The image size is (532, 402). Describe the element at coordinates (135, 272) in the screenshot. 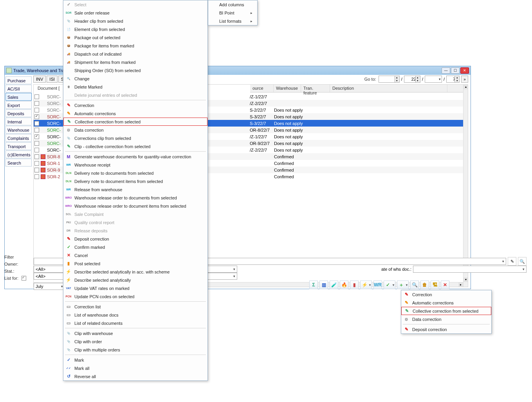

I see `menu-item: ⚡Describe selected analytically in acc. …` at that location.